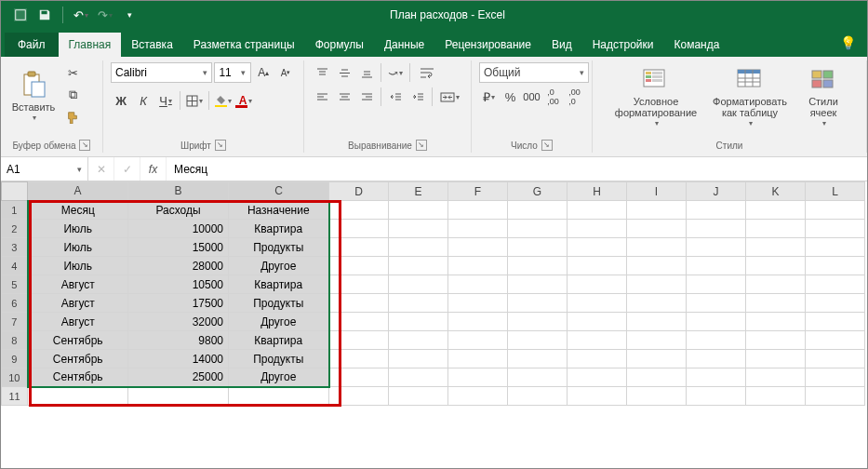 This screenshot has height=469, width=868. I want to click on row-header: 9, so click(15, 359).